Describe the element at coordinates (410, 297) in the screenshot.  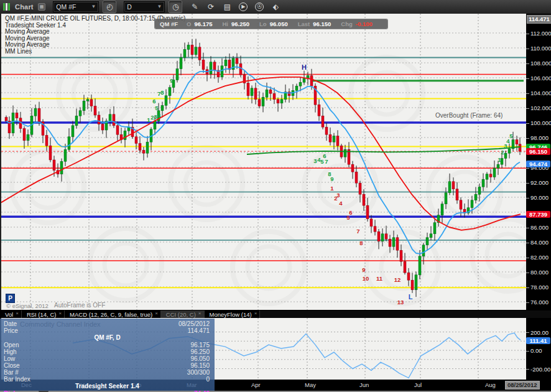
I see `svg-text: L` at that location.